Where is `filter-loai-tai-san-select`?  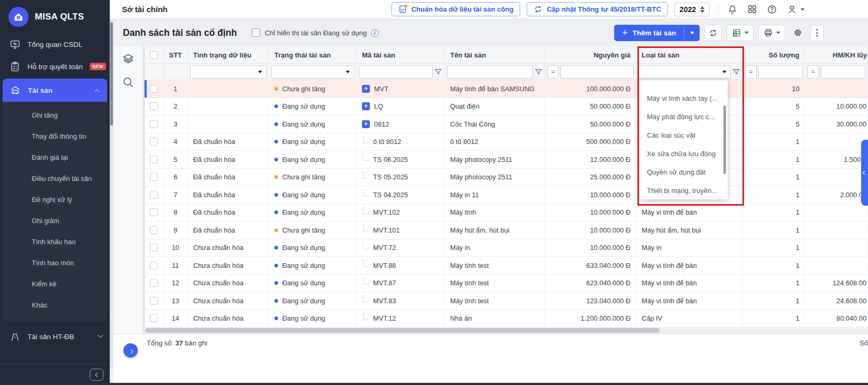 filter-loai-tai-san-select is located at coordinates (685, 72).